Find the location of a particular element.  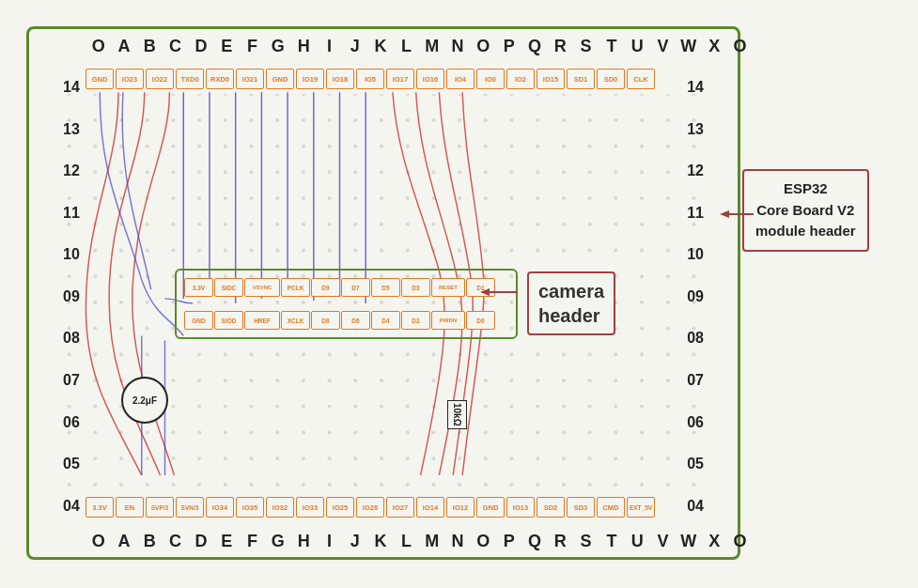

camera-header-box: 3.3V SIDC VSYNC PCLK D9 D7 D5 D3 RESET D… is located at coordinates (346, 304).